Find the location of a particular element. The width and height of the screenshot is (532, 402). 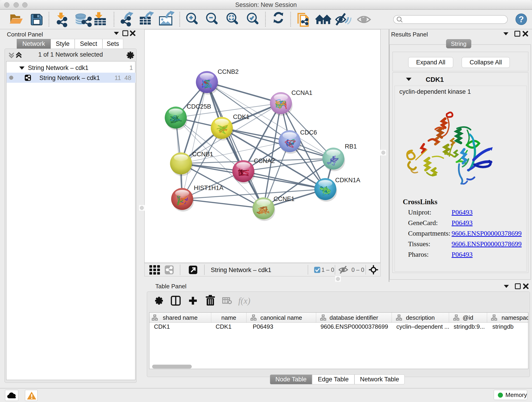

svg-text: HIST1H1A is located at coordinates (209, 188).